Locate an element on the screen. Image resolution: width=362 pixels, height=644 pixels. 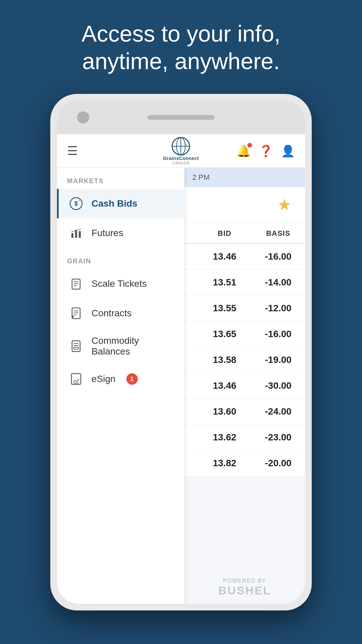
basis-cell: -24.00 is located at coordinates (278, 412).